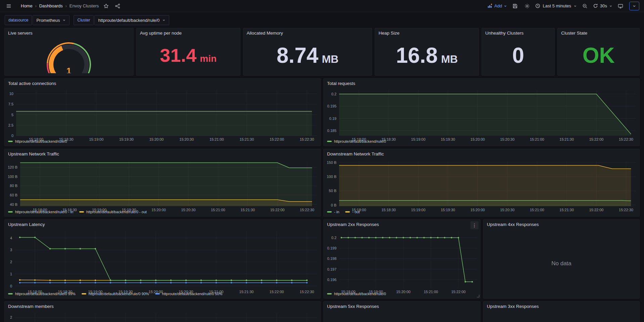 This screenshot has height=322, width=644. I want to click on chart-legend: - in- out, so click(481, 213).